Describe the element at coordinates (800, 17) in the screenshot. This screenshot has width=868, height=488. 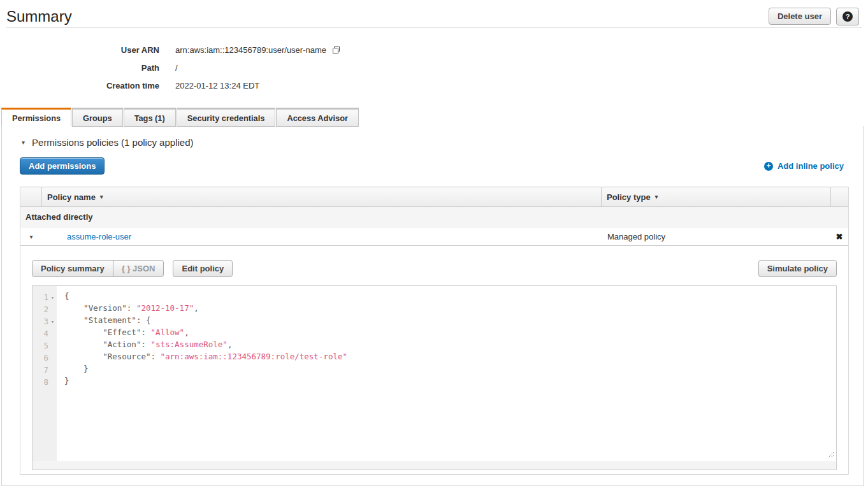
I see `delete-user-button: Delete user` at that location.